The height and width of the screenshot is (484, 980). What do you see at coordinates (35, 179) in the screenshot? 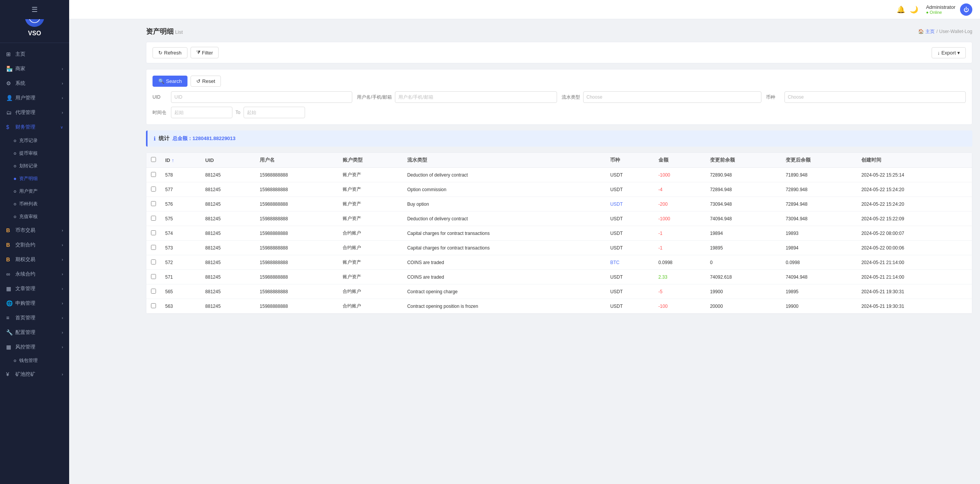
I see `sidebar-item-asset-detail: 资产明细` at bounding box center [35, 179].